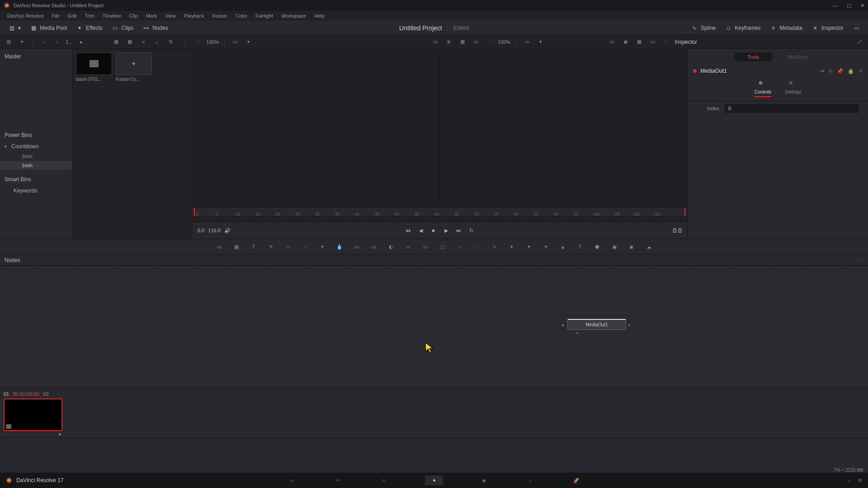  What do you see at coordinates (72, 16) in the screenshot?
I see `menu-edit: Edit` at bounding box center [72, 16].